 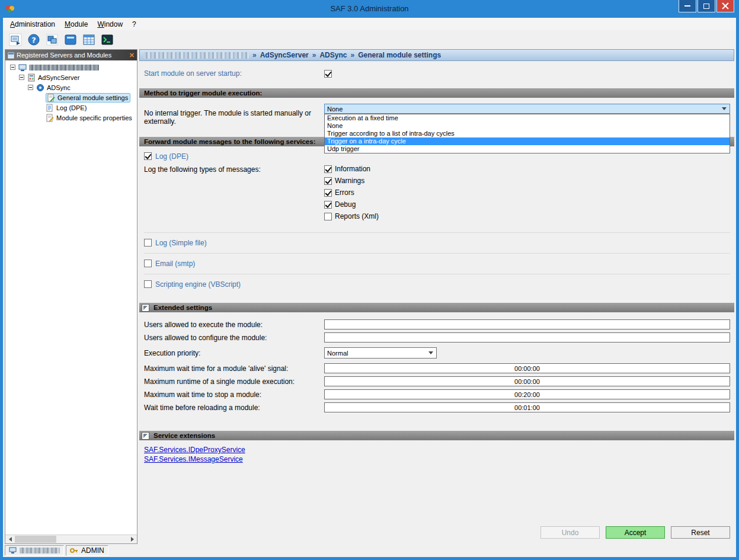 I want to click on service-extension-link-idpeproxy: SAF.Services.IDpeProxyService, so click(x=194, y=450).